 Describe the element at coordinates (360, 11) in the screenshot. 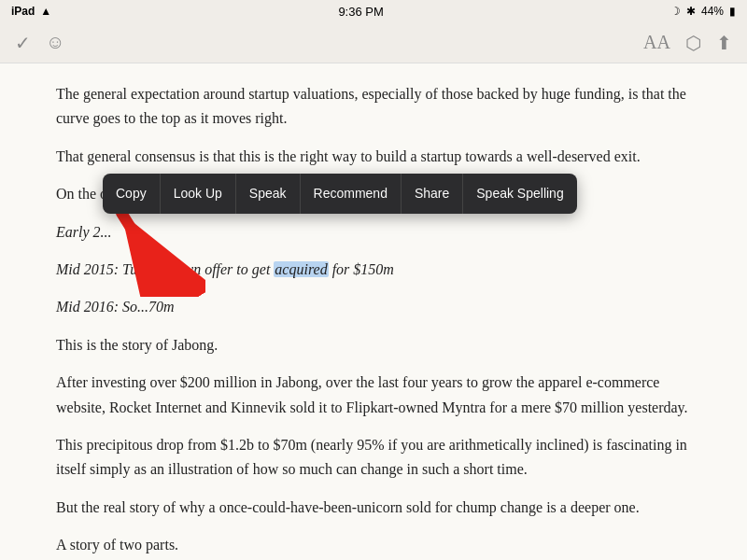

I see `status-time: 9:36 PM` at that location.